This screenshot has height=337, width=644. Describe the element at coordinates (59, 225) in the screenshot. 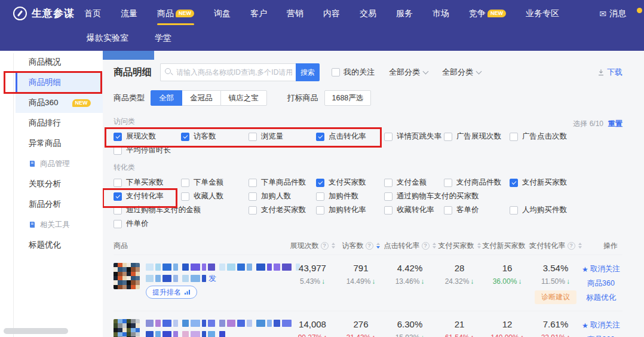

I see `sidebar-item-相关工具: 相关工具` at that location.